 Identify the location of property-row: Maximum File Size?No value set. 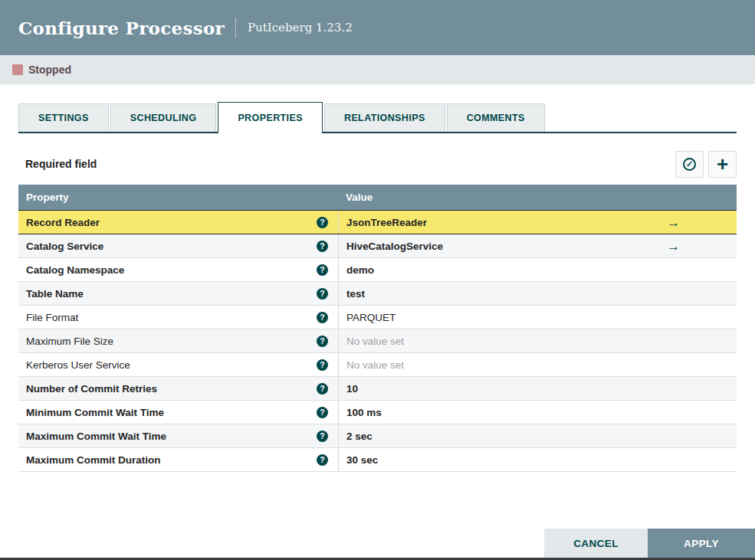
(377, 342).